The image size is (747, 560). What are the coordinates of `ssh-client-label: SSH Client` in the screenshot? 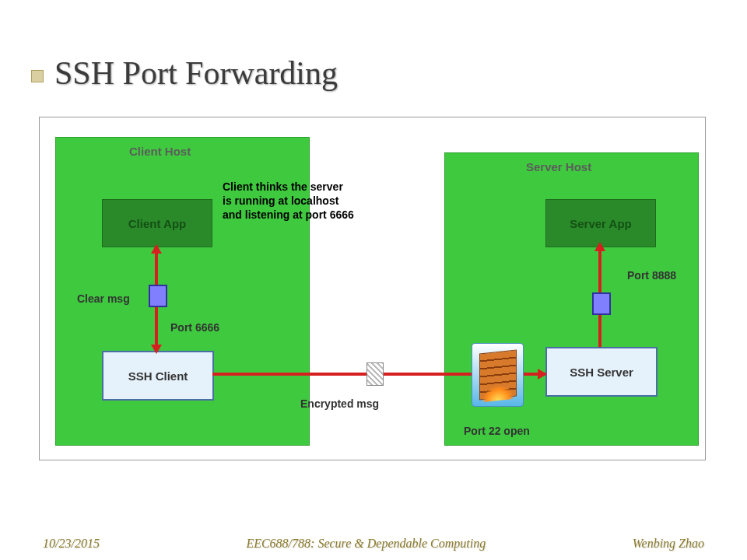 It's located at (159, 376).